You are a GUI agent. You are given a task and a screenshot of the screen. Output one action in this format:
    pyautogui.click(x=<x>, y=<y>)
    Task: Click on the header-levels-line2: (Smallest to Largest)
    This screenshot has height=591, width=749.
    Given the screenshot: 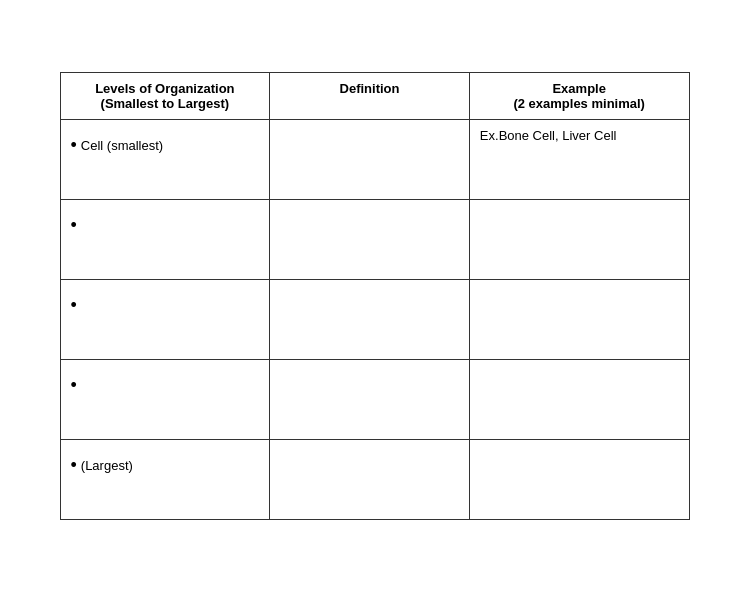 What is the action you would take?
    pyautogui.click(x=166, y=104)
    